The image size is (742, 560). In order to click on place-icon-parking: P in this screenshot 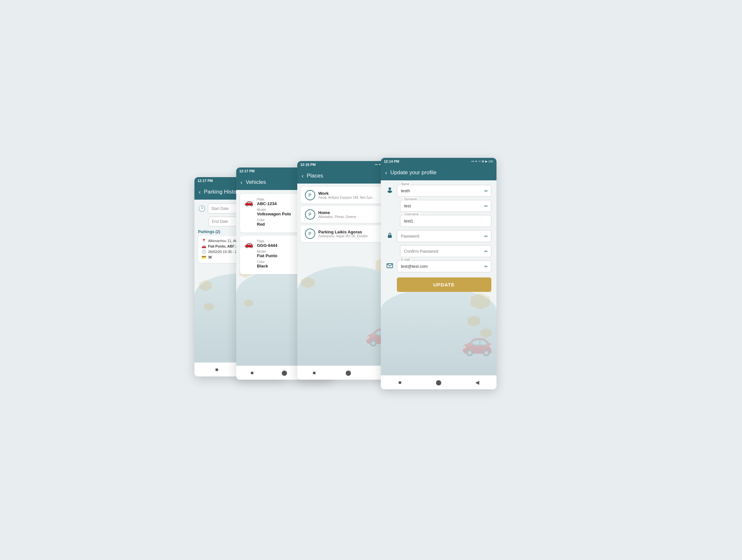, I will do `click(310, 234)`.